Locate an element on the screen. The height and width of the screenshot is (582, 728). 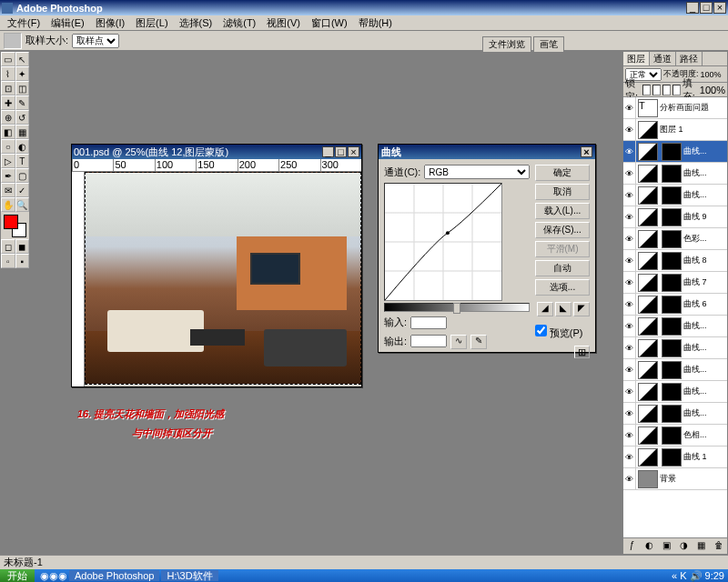
curves-graph is located at coordinates (443, 242).